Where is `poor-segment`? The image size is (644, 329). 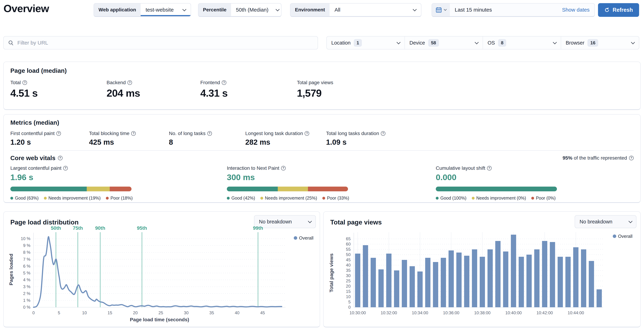
poor-segment is located at coordinates (120, 189).